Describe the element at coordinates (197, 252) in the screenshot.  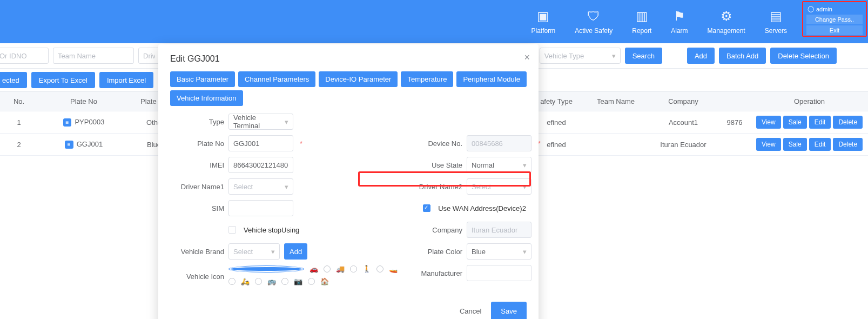
I see `brand-label: Vehicle Brand` at that location.